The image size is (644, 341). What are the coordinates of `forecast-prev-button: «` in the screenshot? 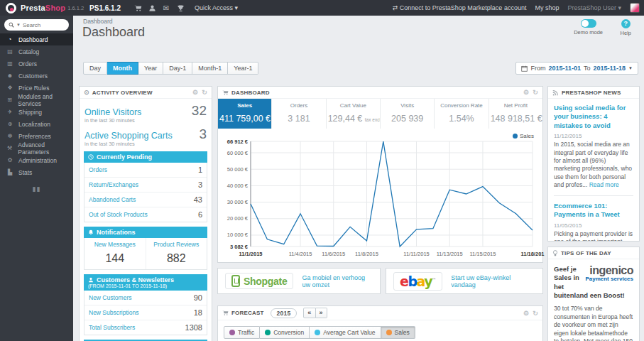 It's located at (310, 313).